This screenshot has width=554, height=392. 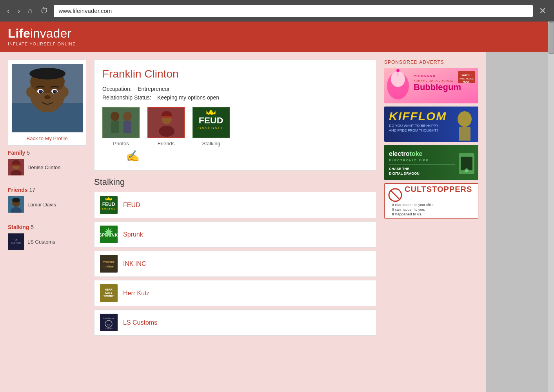 What do you see at coordinates (16, 243) in the screenshot?
I see `svg-text: CUSTOMS` at bounding box center [16, 243].